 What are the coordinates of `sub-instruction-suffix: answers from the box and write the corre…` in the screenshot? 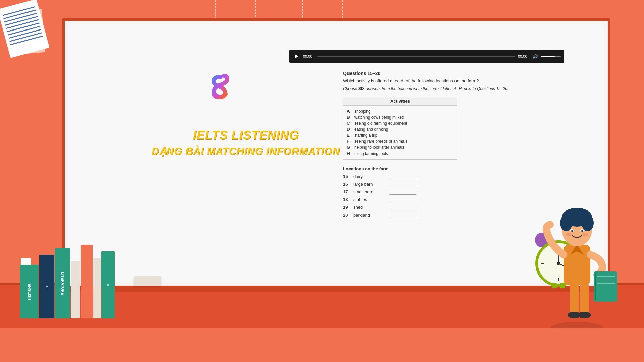 It's located at (437, 89).